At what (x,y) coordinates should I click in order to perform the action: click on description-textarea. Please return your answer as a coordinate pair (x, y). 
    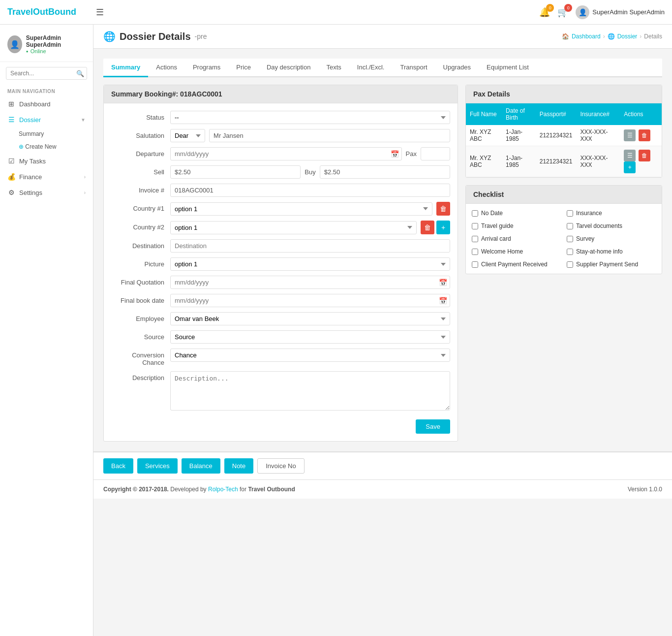
    Looking at the image, I should click on (310, 391).